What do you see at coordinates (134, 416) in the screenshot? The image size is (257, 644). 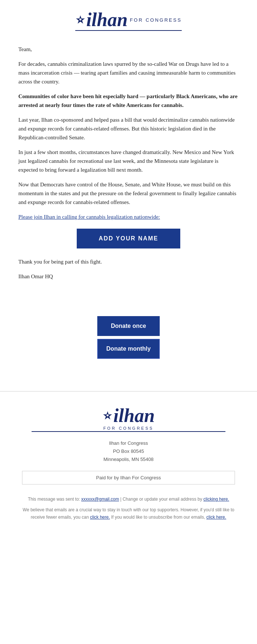 I see `footer-logo-ilhan-text: ilhan` at bounding box center [134, 416].